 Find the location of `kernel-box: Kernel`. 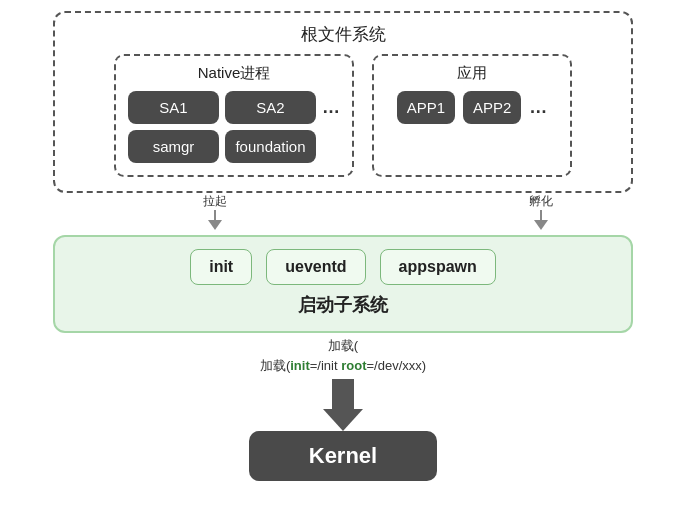

kernel-box: Kernel is located at coordinates (343, 456).